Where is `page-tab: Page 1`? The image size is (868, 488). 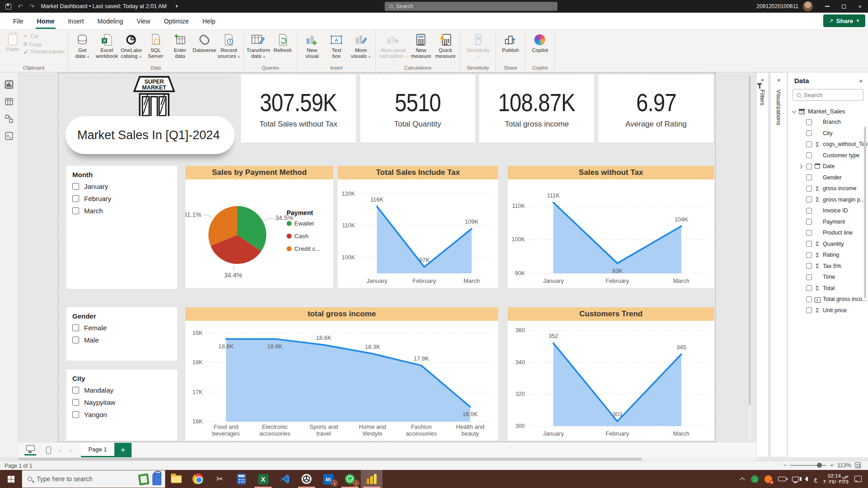 page-tab: Page 1 is located at coordinates (98, 450).